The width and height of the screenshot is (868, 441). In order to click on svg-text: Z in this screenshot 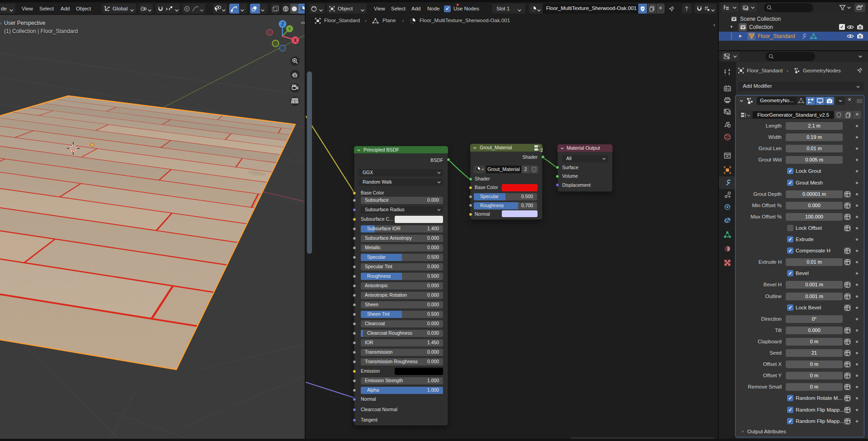, I will do `click(283, 24)`.